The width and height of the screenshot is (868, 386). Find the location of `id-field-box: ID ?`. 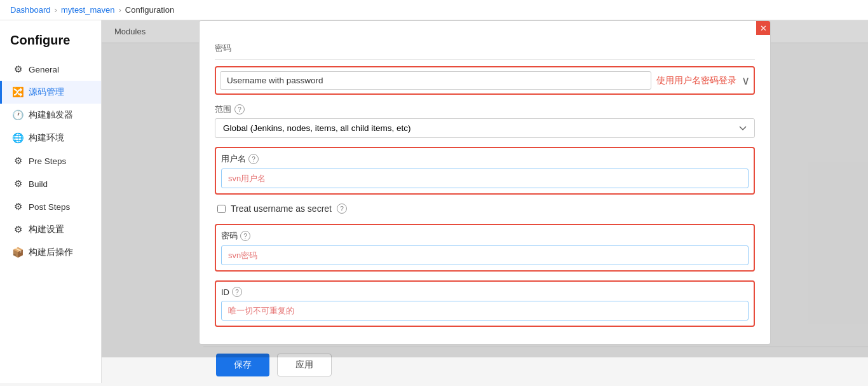

id-field-box: ID ? is located at coordinates (485, 304).